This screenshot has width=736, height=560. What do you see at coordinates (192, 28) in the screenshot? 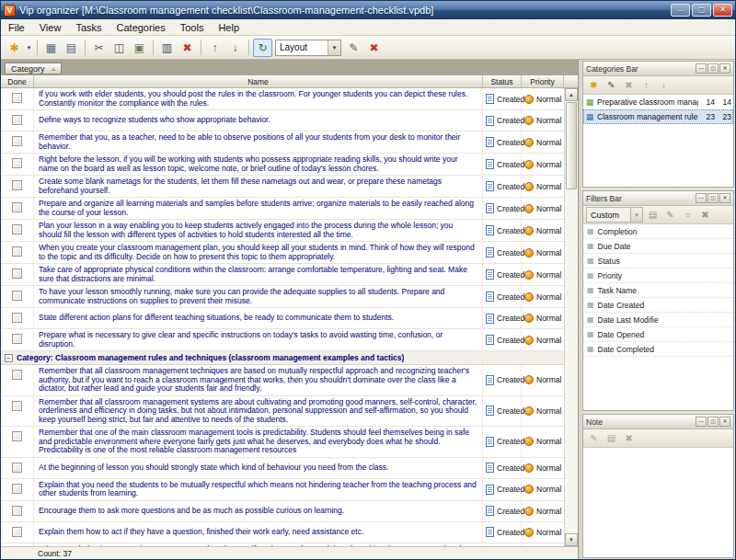
I see `menu-item-tools: Tools` at bounding box center [192, 28].